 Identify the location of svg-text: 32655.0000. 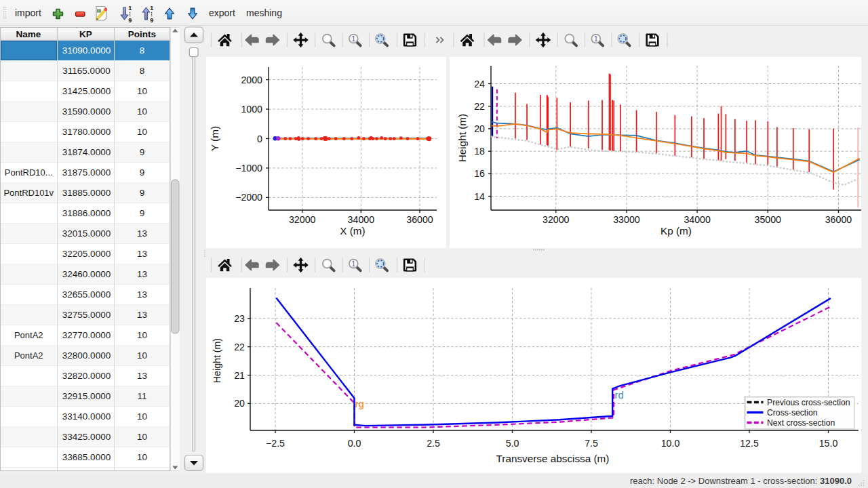
(87, 294).